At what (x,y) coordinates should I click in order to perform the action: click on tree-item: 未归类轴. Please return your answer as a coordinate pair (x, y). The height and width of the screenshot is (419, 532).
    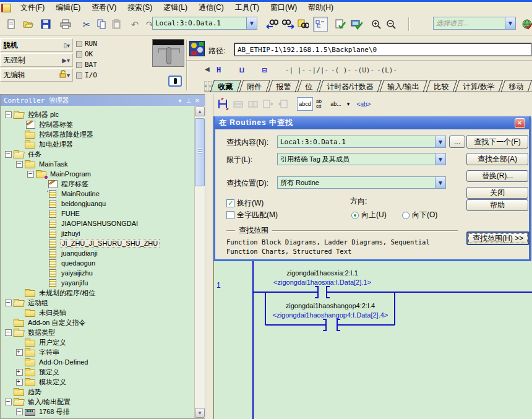
    Looking at the image, I should click on (98, 313).